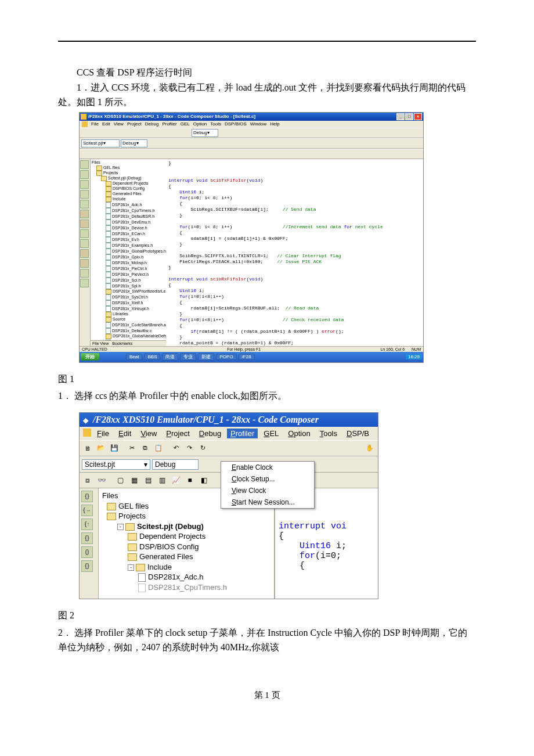 This screenshot has width=534, height=756. Describe the element at coordinates (129, 315) in the screenshot. I see `tree-item: Libraries` at that location.